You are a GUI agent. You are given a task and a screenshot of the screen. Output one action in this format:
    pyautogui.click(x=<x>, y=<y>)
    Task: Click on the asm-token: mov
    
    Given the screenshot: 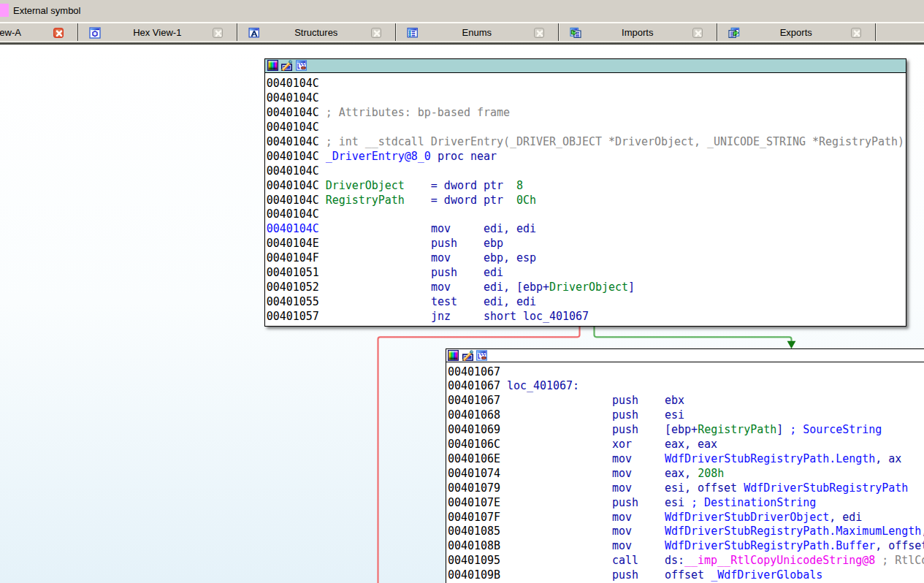 What is the action you would take?
    pyautogui.click(x=638, y=531)
    